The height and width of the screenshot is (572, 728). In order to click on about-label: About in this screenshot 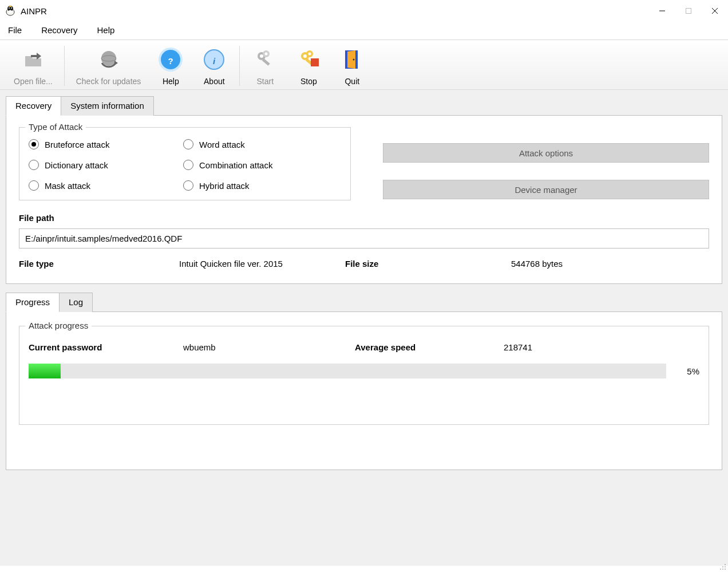, I will do `click(214, 81)`.